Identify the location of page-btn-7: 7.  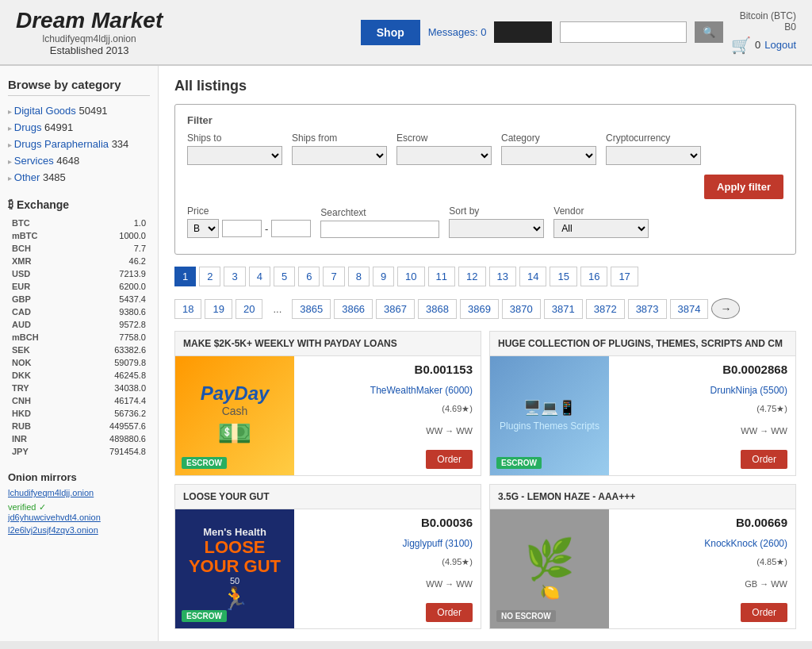
(333, 276).